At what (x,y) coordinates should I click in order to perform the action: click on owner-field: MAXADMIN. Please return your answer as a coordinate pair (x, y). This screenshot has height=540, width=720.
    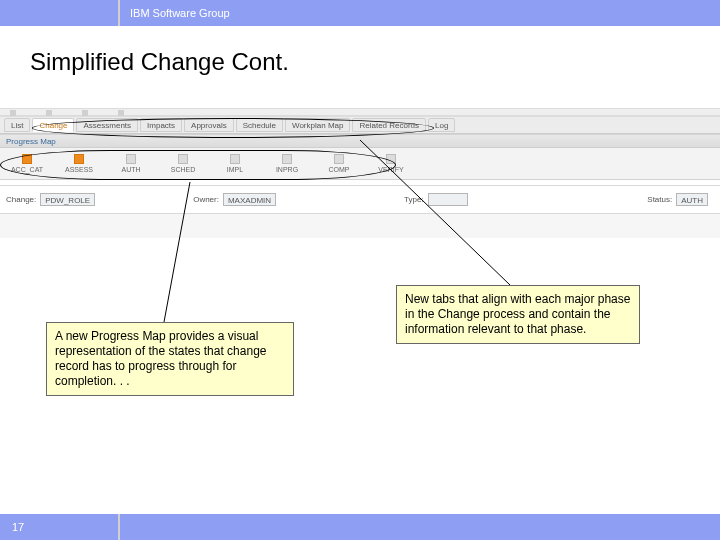
    Looking at the image, I should click on (250, 200).